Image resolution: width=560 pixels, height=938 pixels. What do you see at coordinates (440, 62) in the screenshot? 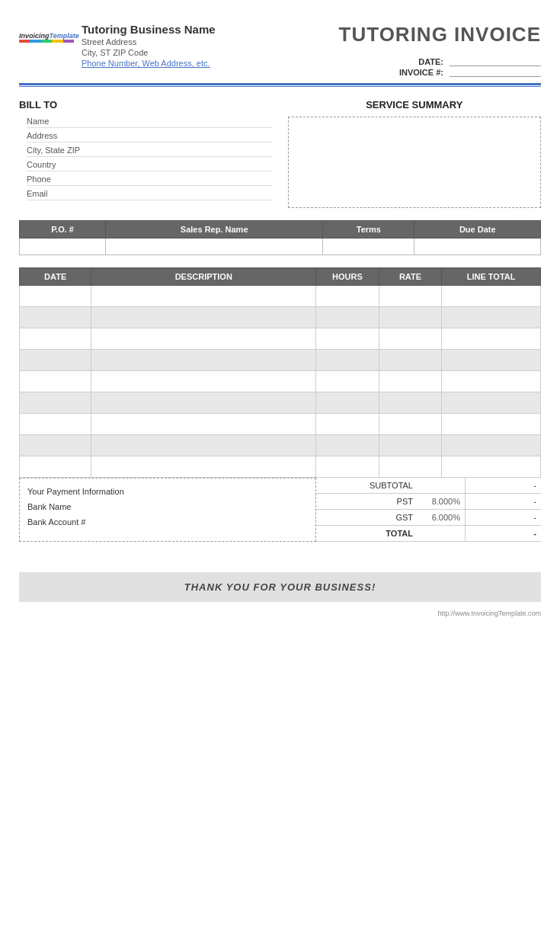
I see `date-row: DATE:` at bounding box center [440, 62].